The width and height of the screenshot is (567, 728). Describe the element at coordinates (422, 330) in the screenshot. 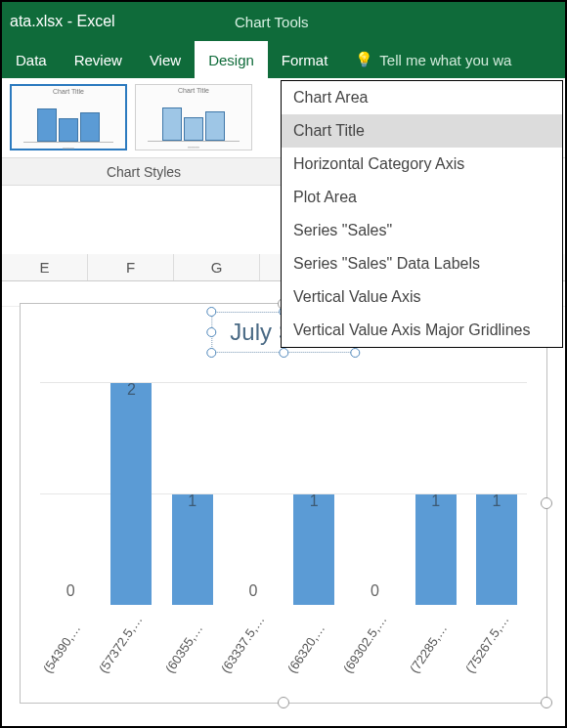

I see `dropdown-item-gridlines: Vertical Value Axis Major Gridlines` at that location.